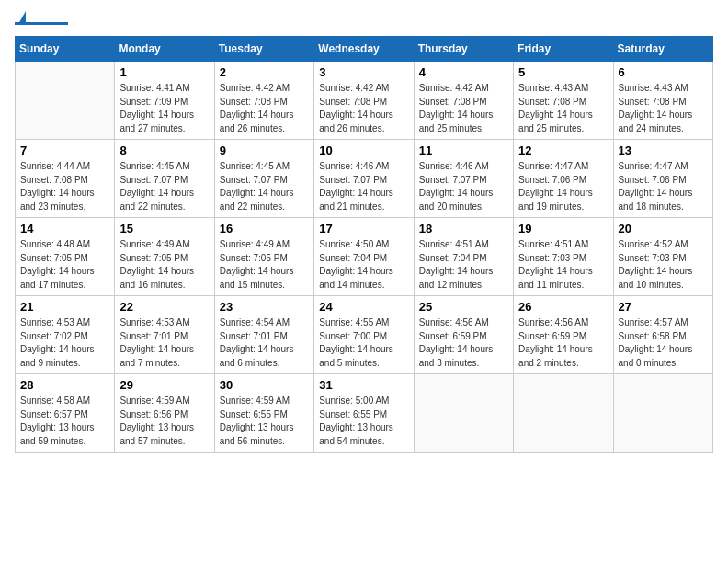 The width and height of the screenshot is (728, 563). I want to click on day-info: Sunrise: 4:51 AM Sunset: 7:03 PM Dayligh…, so click(563, 265).